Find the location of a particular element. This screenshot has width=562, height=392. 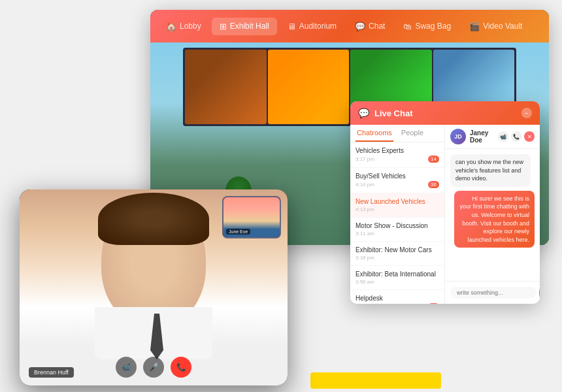

nav-video-vault: 🎬 Video Vault is located at coordinates (495, 26).